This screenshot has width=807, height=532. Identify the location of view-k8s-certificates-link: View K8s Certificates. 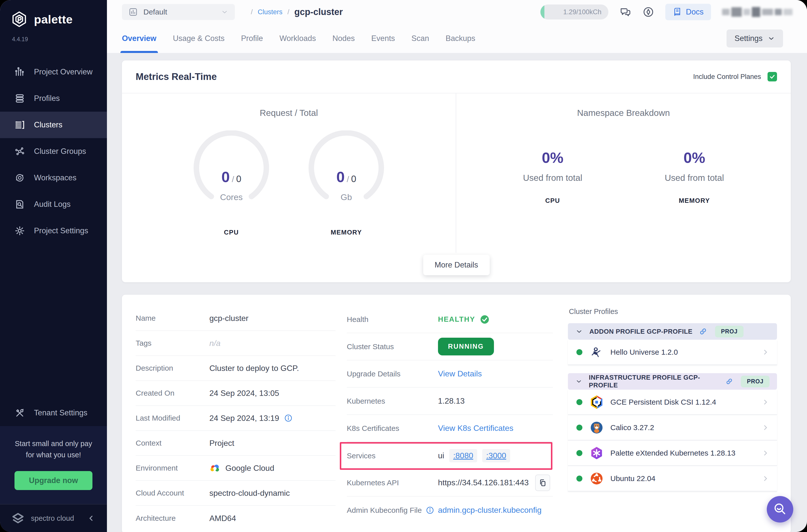
(476, 428).